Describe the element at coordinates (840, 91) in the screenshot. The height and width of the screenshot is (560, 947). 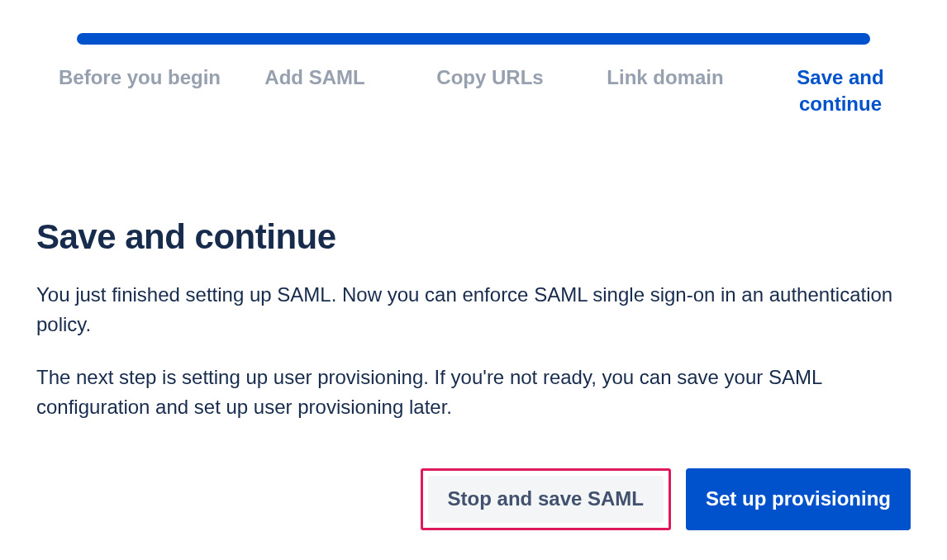
I see `step-save-and-continue: Save and continue` at that location.